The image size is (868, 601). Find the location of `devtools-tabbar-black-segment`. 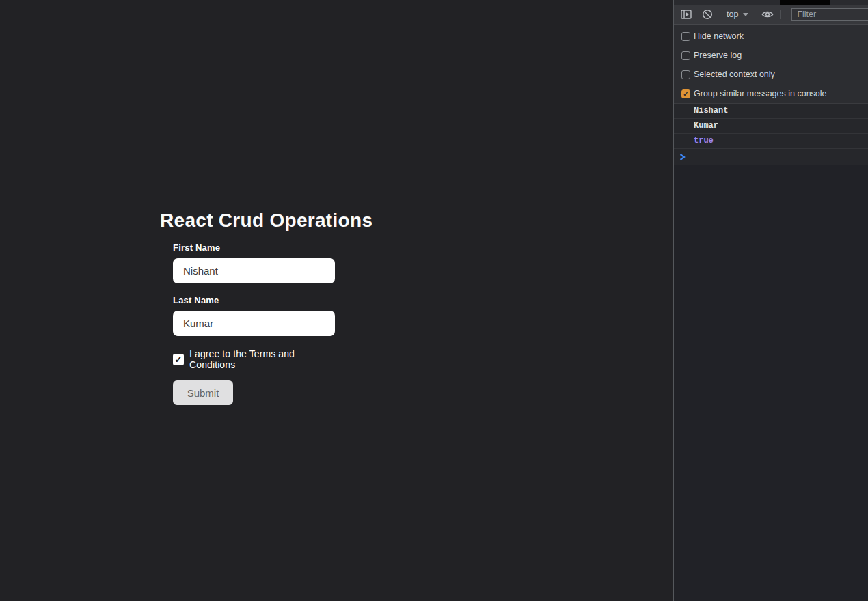

devtools-tabbar-black-segment is located at coordinates (805, 3).